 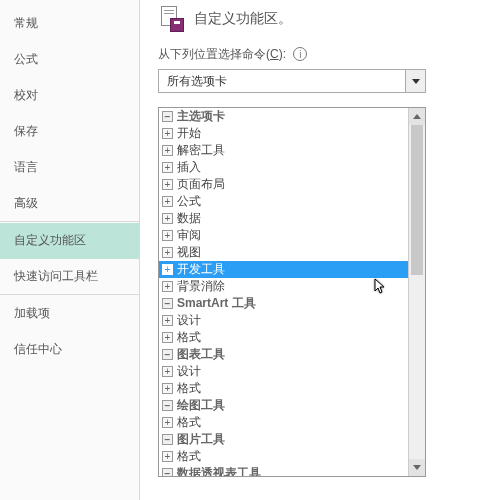 What do you see at coordinates (201, 354) in the screenshot?
I see `group-label: 图表工具` at bounding box center [201, 354].